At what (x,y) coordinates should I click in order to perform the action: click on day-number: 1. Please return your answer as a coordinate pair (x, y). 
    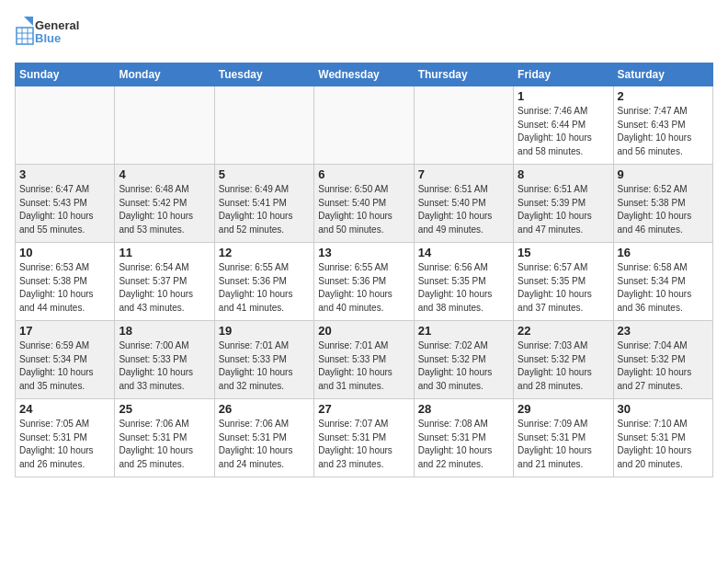
    Looking at the image, I should click on (563, 96).